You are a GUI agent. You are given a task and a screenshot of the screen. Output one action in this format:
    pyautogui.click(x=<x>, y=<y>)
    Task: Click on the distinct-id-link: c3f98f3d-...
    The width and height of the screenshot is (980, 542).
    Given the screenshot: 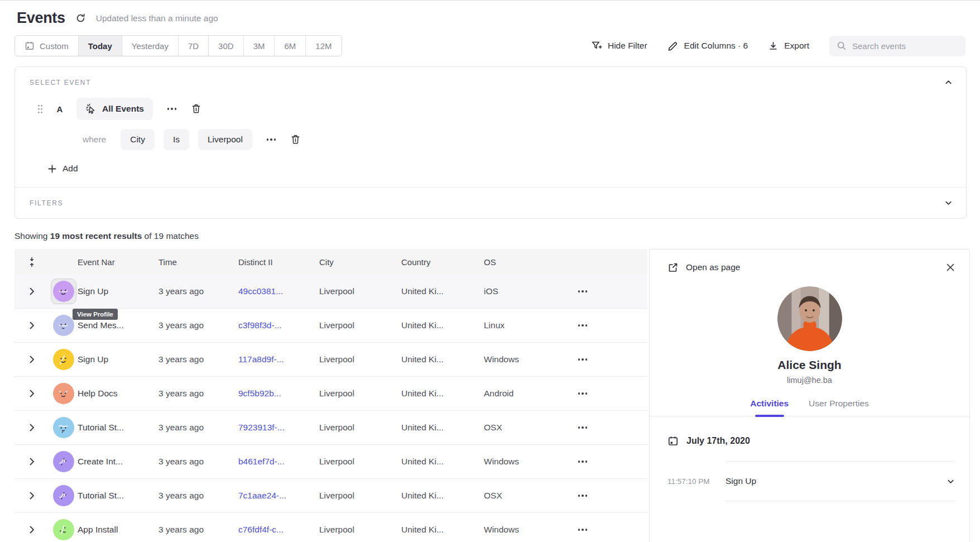 What is the action you would take?
    pyautogui.click(x=279, y=325)
    